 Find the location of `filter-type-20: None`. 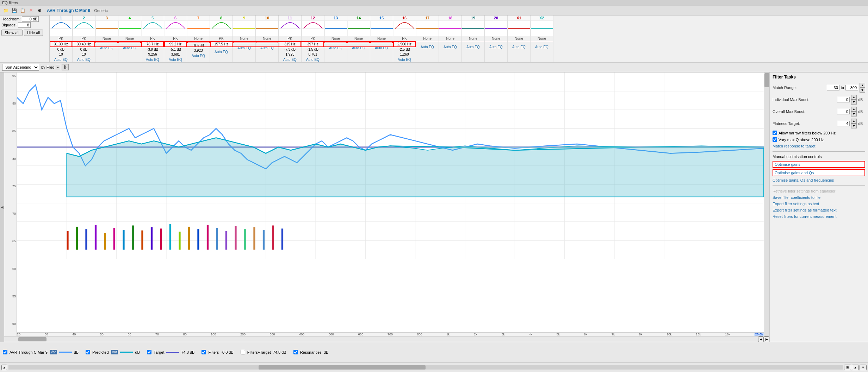

filter-type-20: None is located at coordinates (496, 39).